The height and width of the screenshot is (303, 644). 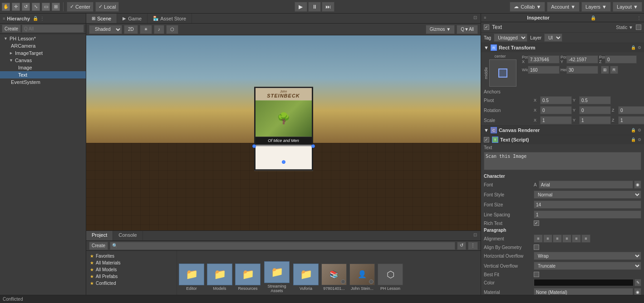 I want to click on assets-menu: ⋮, so click(x=473, y=246).